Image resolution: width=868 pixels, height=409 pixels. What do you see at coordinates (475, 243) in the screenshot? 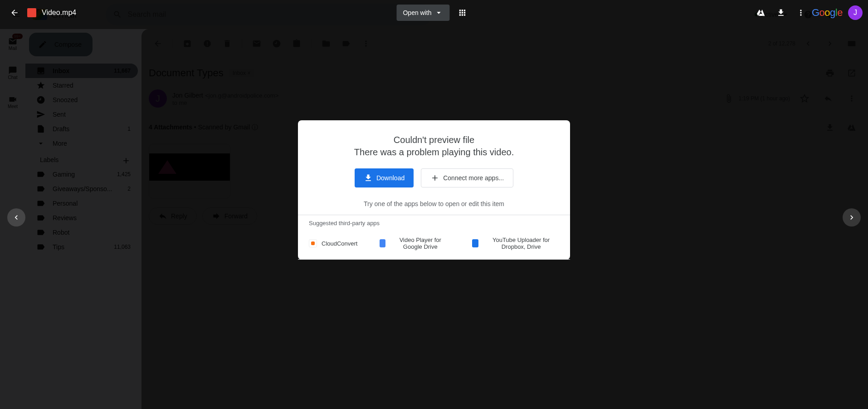
I see `youtube-uploader-icon` at bounding box center [475, 243].